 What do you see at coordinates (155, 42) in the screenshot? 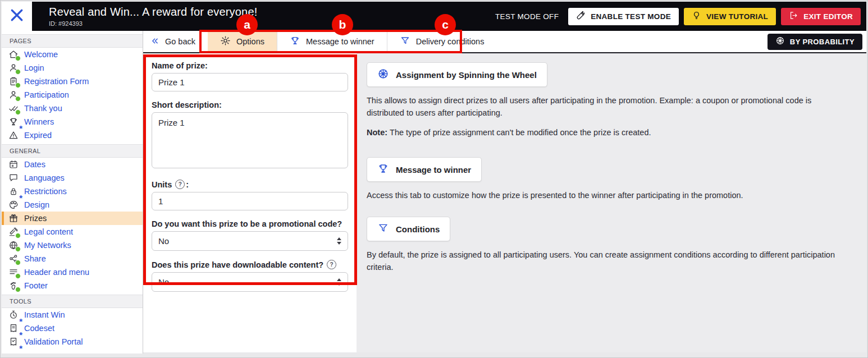
I see `double-chevron-left-icon` at bounding box center [155, 42].